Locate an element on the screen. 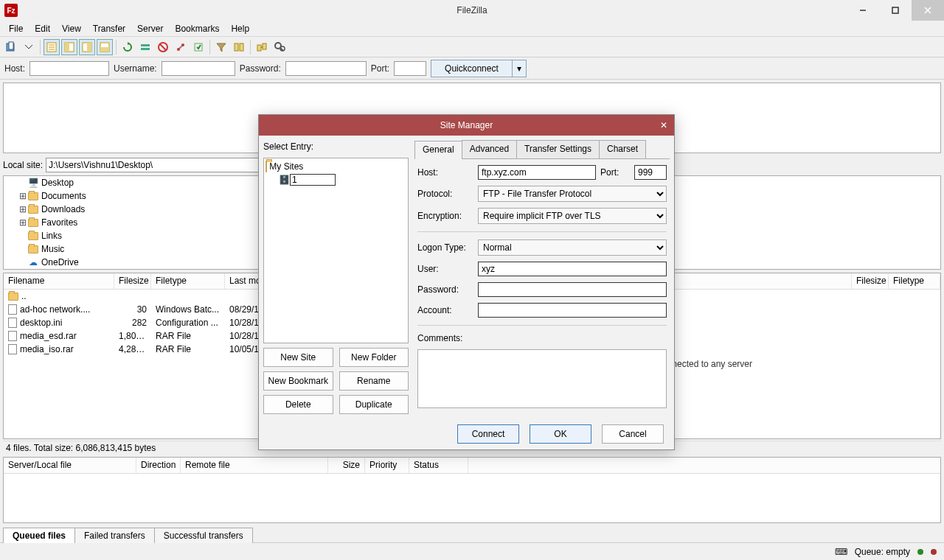  transfer-queue: Server/Local file Direction Remote file … is located at coordinates (472, 490).